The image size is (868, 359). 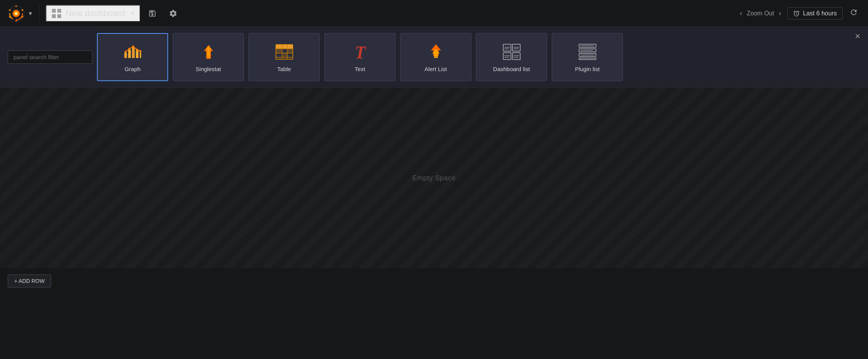 I want to click on dashboard-list-icon, so click(x=512, y=52).